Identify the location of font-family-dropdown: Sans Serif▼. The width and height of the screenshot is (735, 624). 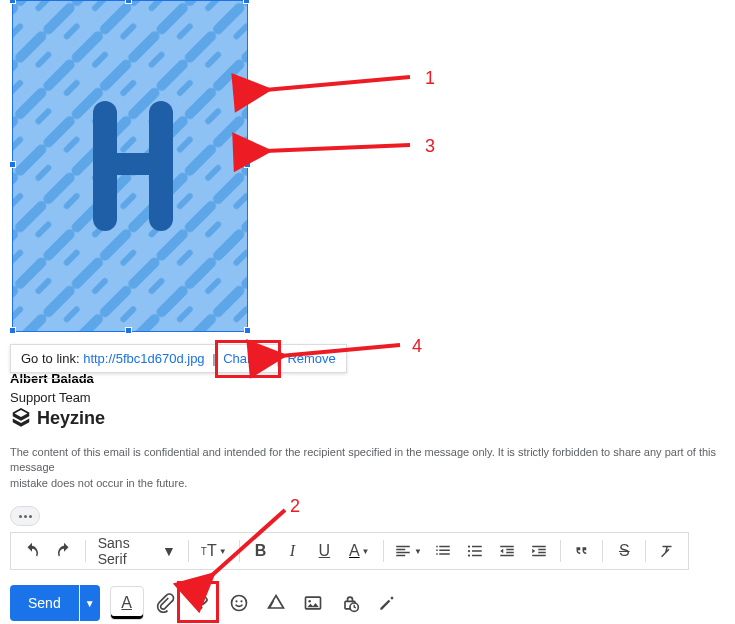
(137, 551).